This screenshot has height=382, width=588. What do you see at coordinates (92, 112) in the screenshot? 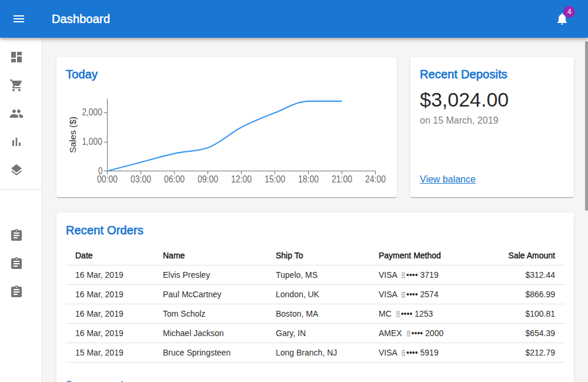
I see `svg-text: 2,000` at bounding box center [92, 112].